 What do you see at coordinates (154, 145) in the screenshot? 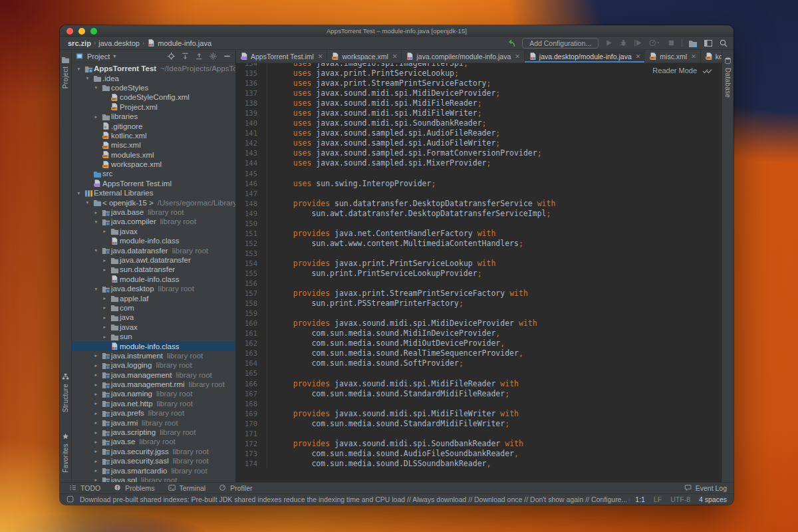
I see `tree-item-misc-xml: xmlmisc.xml` at bounding box center [154, 145].